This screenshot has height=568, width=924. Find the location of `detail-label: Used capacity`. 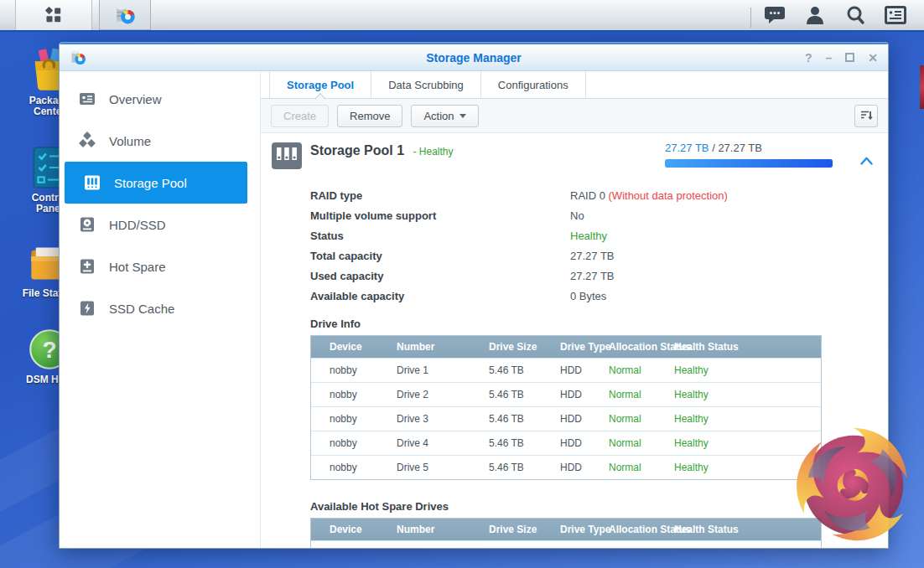

detail-label: Used capacity is located at coordinates (440, 276).